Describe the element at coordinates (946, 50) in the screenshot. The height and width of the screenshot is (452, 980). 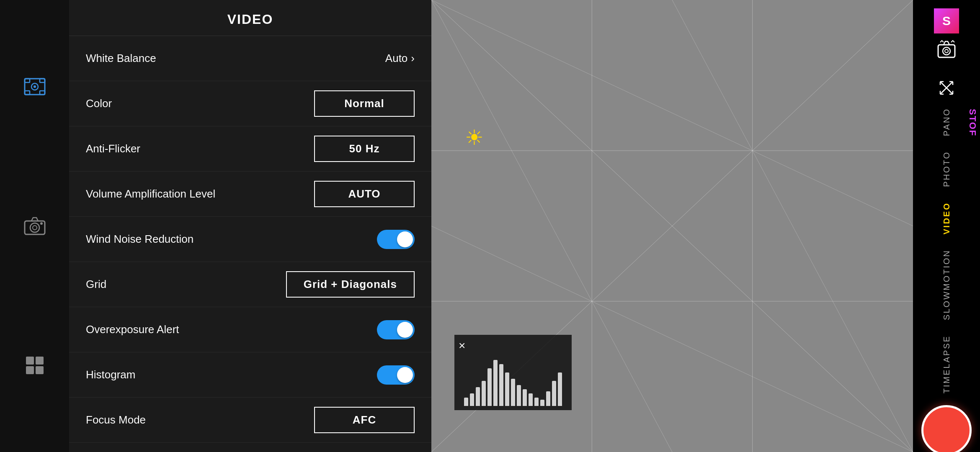
I see `flip-camera-button` at that location.